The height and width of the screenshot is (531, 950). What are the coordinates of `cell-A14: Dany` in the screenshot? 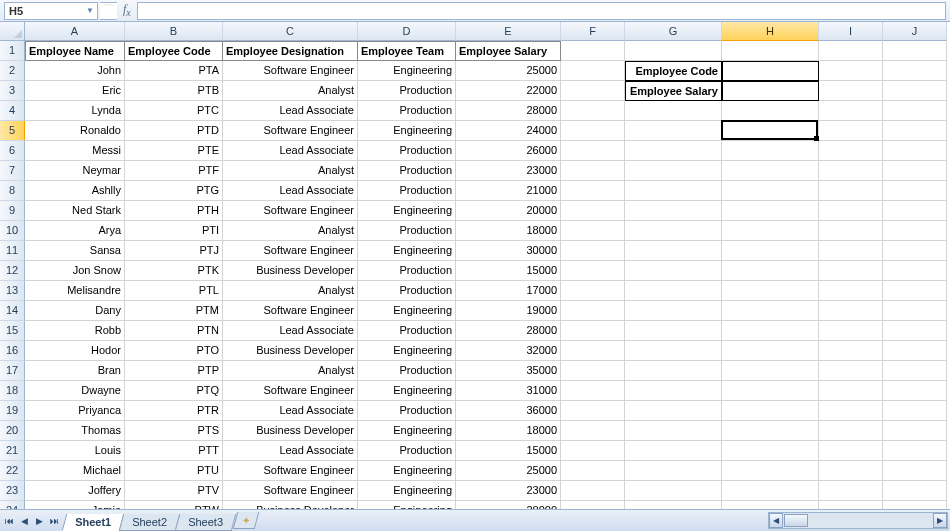 It's located at (75, 311).